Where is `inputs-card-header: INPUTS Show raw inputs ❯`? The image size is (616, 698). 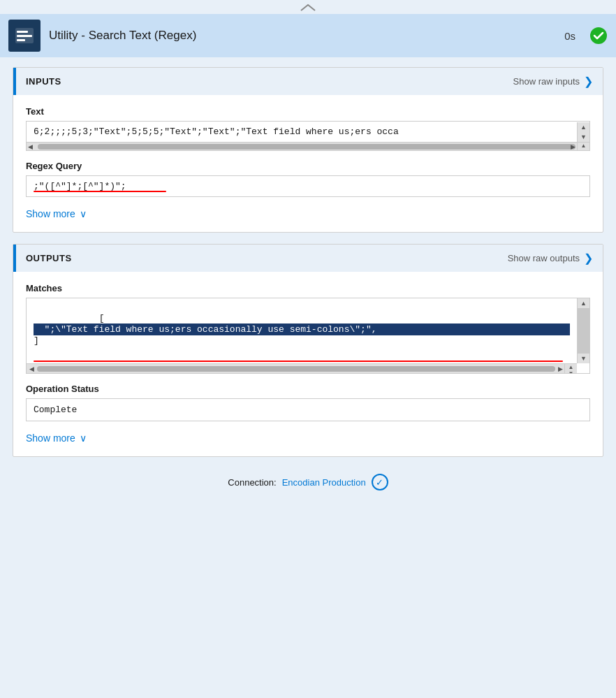 inputs-card-header: INPUTS Show raw inputs ❯ is located at coordinates (308, 81).